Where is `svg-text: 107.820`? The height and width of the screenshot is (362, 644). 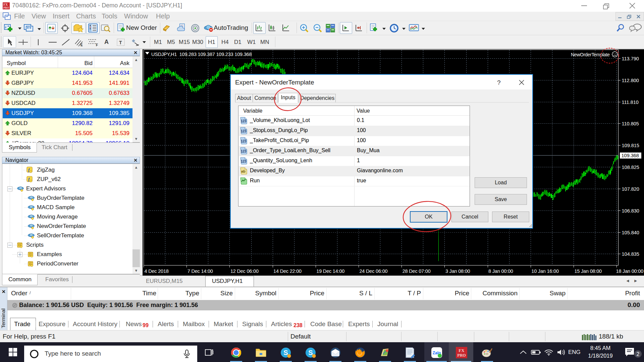
svg-text: 107.820 is located at coordinates (631, 189).